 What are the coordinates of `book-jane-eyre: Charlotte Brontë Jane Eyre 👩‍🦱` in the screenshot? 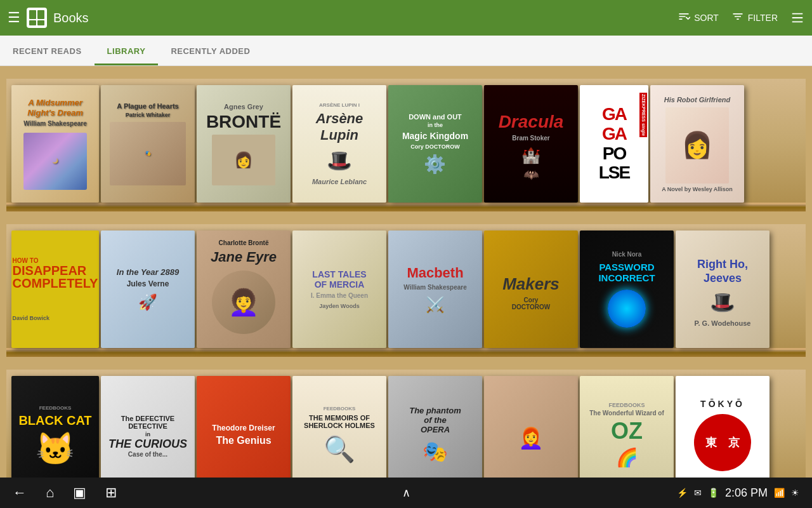 It's located at (244, 290).